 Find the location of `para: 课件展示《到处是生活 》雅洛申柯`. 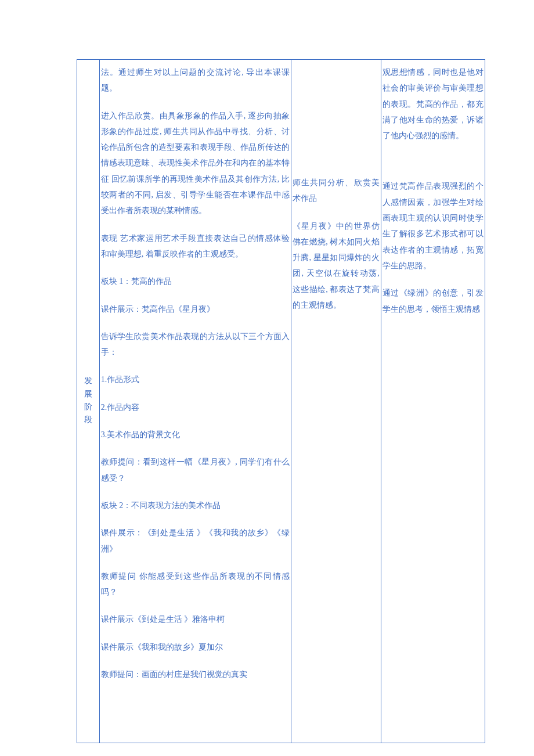

para: 课件展示《到处是生活 》雅洛申柯 is located at coordinates (195, 619).